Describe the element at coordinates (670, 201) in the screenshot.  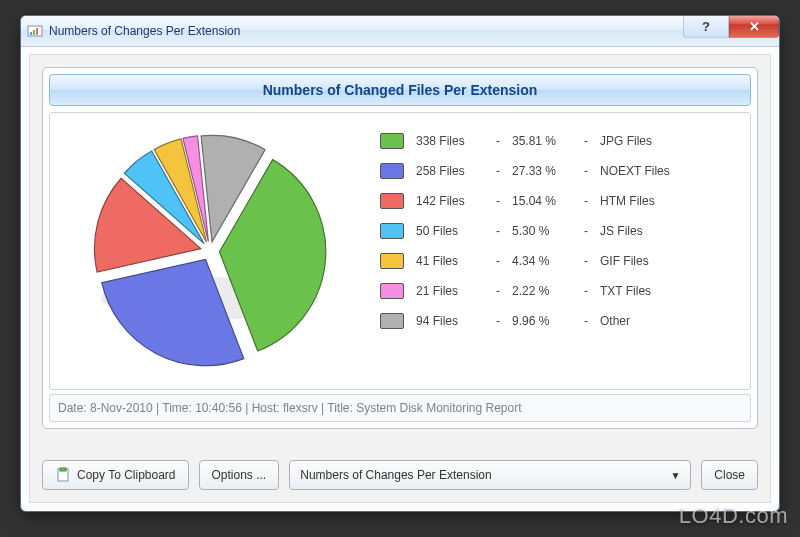
I see `legend-label: HTM Files` at that location.